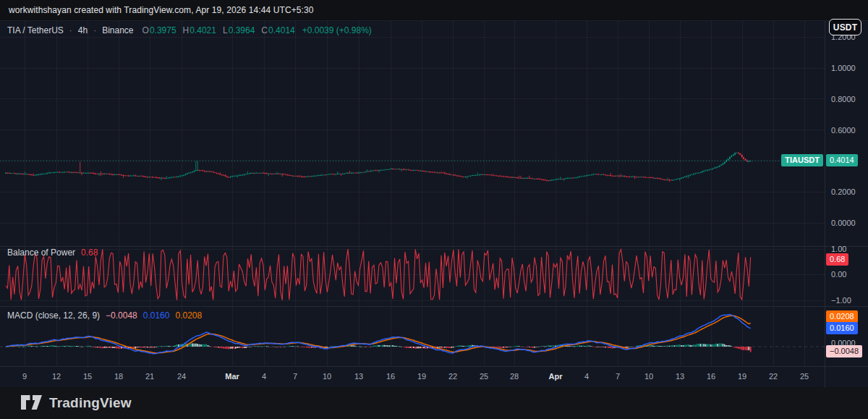 Image resolution: width=868 pixels, height=419 pixels. I want to click on footer-bar: TradingView, so click(434, 403).